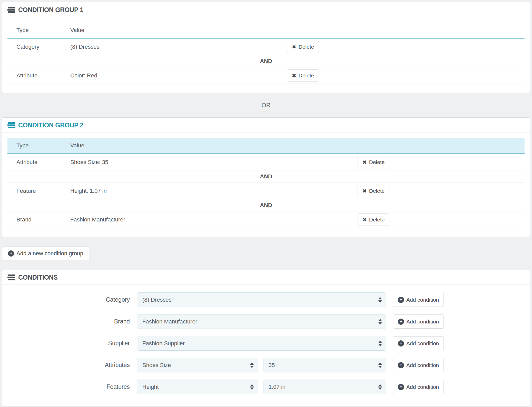  Describe the element at coordinates (164, 343) in the screenshot. I see `supplier-select-value: Fashion Supplier` at that location.